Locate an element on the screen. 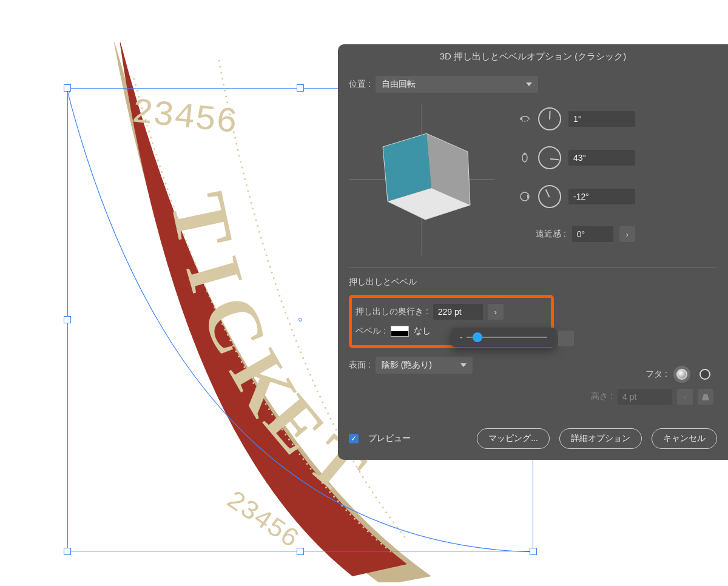 The width and height of the screenshot is (728, 586). bevel-height-label: 高さ : is located at coordinates (602, 397).